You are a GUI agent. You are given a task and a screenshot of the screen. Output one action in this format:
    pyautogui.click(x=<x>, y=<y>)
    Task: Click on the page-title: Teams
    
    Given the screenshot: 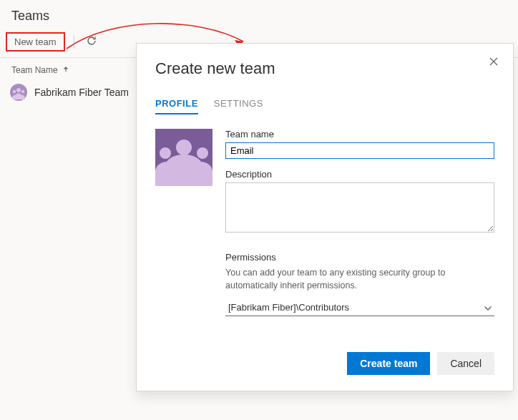 What is the action you would take?
    pyautogui.click(x=259, y=14)
    